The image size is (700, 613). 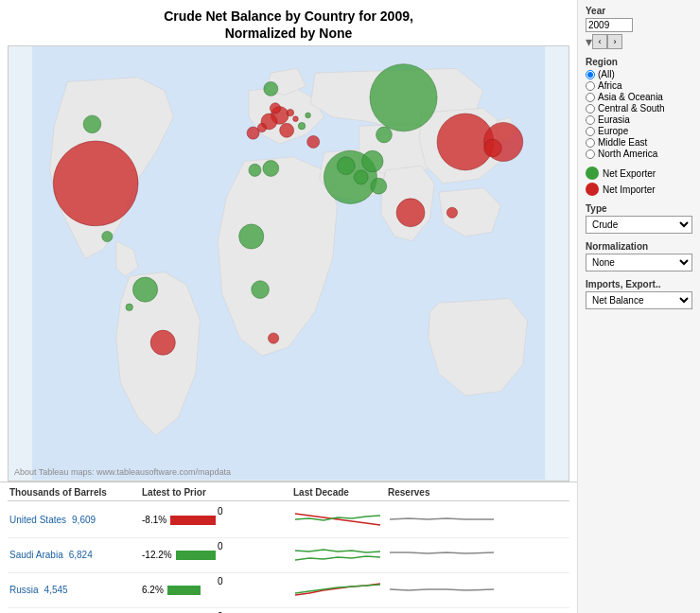 I want to click on bubble-italy, so click(x=288, y=131).